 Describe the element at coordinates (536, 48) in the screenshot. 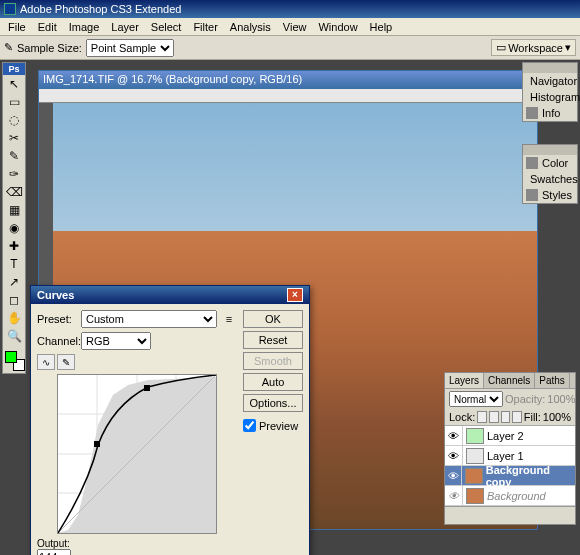

I see `workspace-label: Workspace` at that location.